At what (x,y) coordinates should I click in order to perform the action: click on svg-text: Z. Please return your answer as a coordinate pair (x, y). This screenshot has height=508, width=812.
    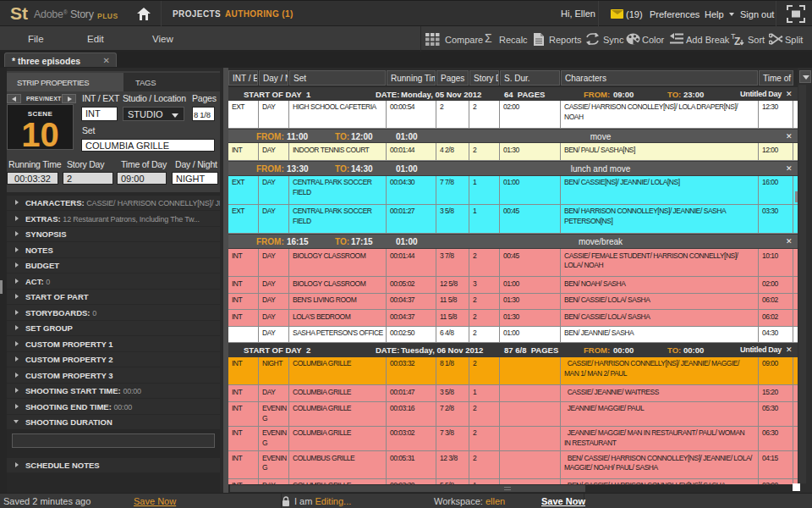
    Looking at the image, I should click on (738, 41).